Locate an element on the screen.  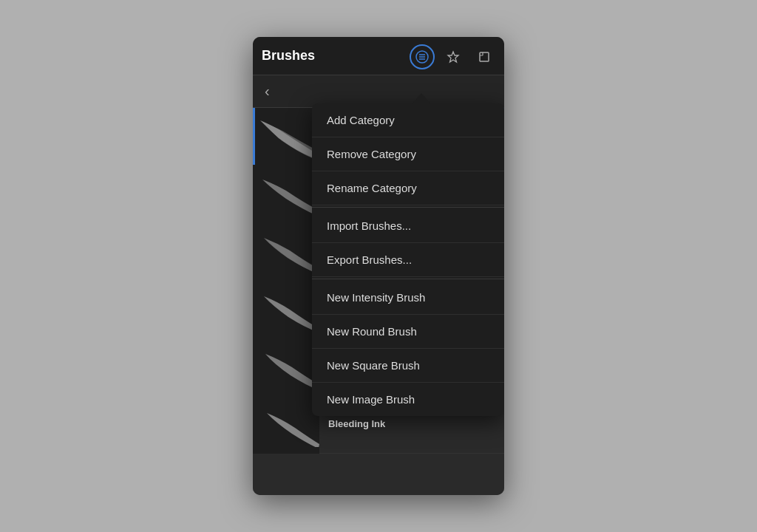
selection-bar is located at coordinates (254, 136).